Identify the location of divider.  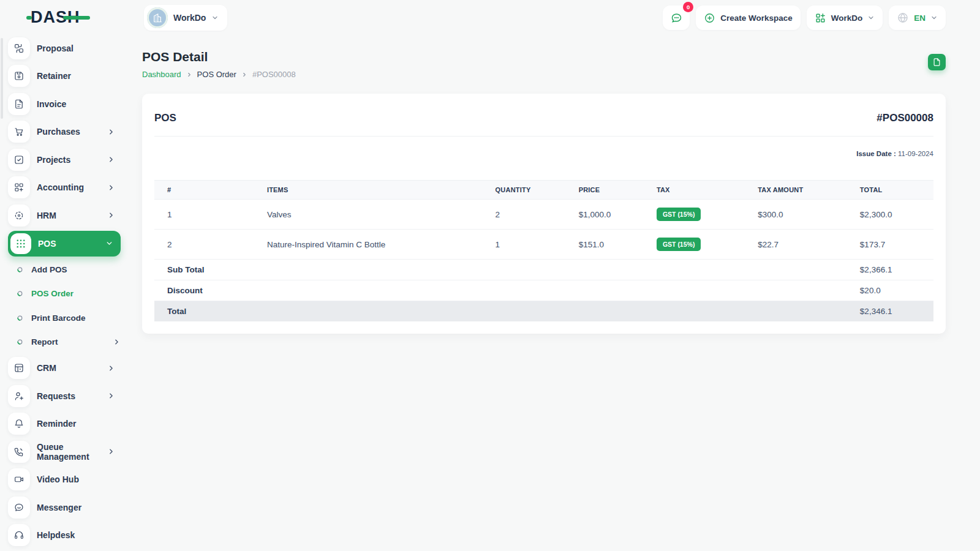
(544, 136).